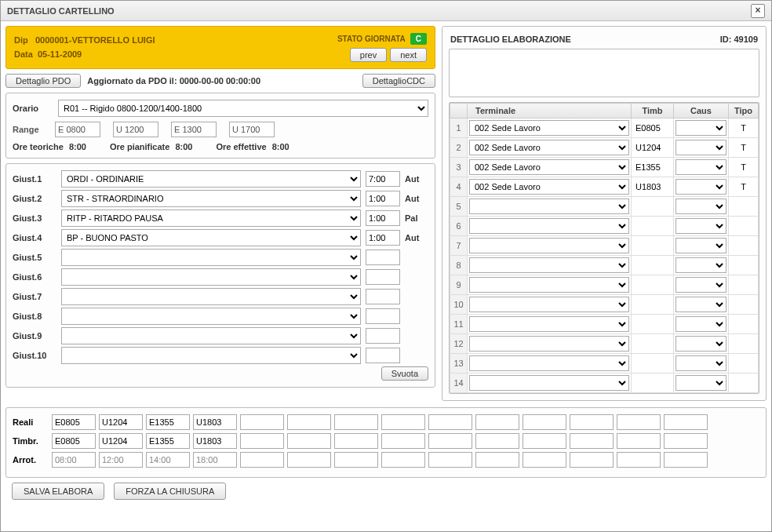 Image resolution: width=772 pixels, height=532 pixels. I want to click on giust-select: BP - BUONO PASTO, so click(211, 238).